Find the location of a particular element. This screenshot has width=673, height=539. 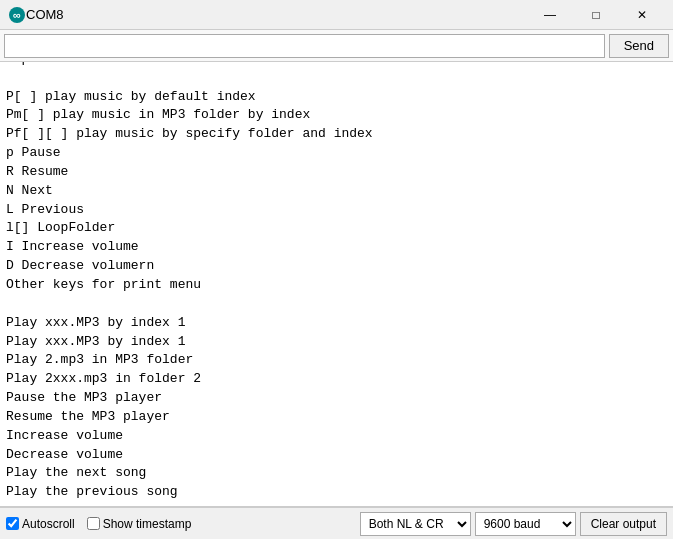

baud-rate-select: 300 baud1200 baud2400 baud4800 baud9600 … is located at coordinates (526, 524).